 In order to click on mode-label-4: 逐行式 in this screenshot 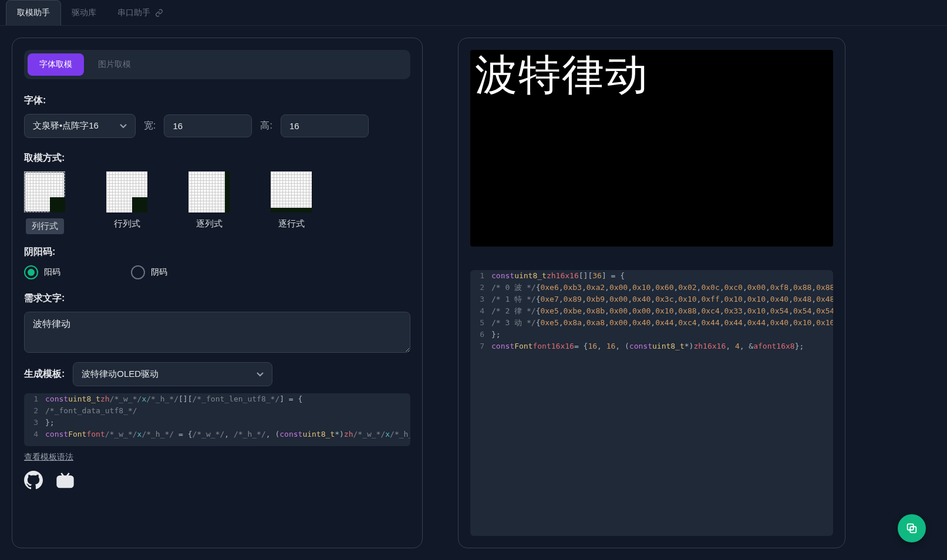, I will do `click(291, 224)`.